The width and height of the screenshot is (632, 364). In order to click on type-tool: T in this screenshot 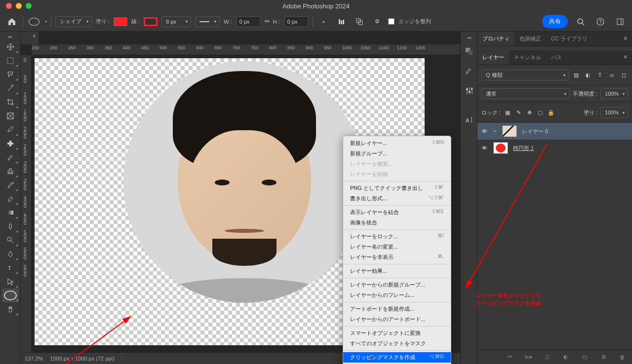, I will do `click(10, 268)`.